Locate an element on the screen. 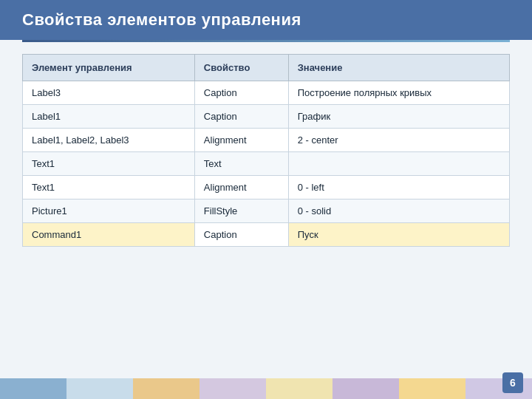 This screenshot has height=399, width=532. cell-property: FillStyle is located at coordinates (241, 211).